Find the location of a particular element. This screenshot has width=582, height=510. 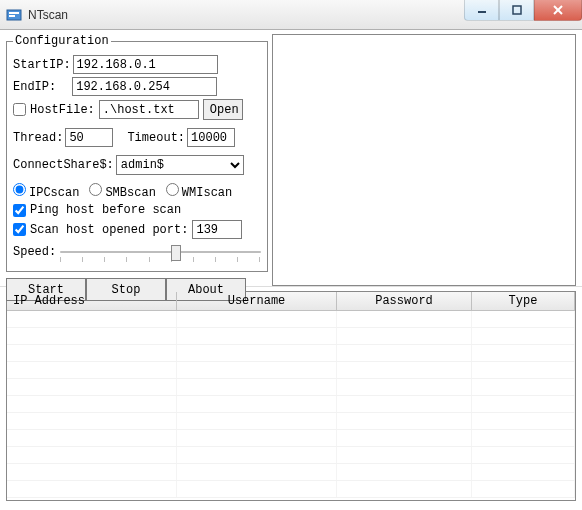

connectshare-select: admin$ is located at coordinates (180, 165).